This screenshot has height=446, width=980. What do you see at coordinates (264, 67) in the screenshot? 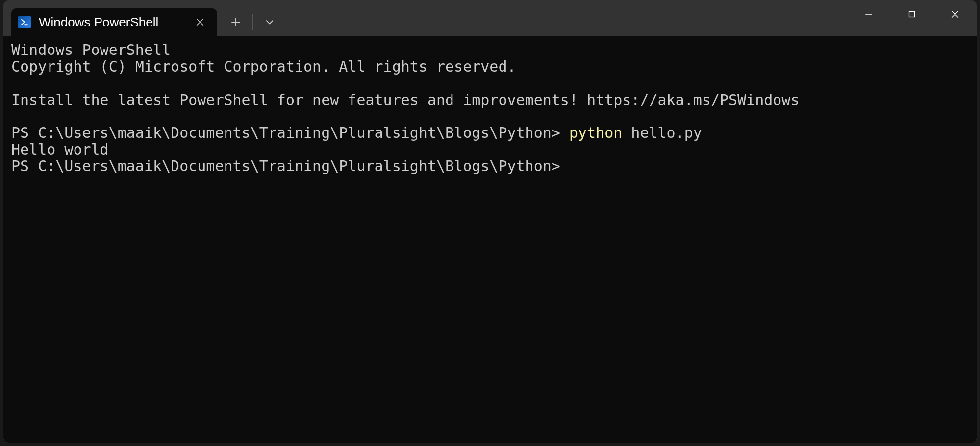
I see `header-line-2: Copyright (C) Microsoft Corporation. All…` at bounding box center [264, 67].